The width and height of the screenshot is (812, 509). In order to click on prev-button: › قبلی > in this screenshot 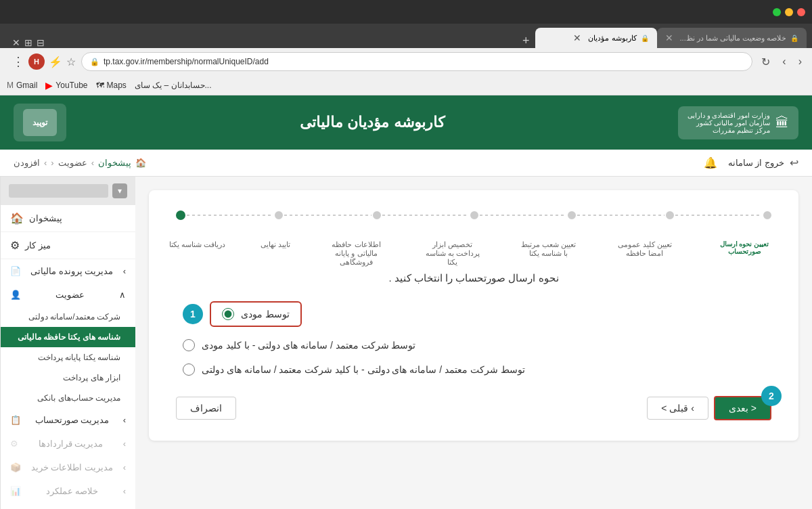, I will do `click(678, 408)`.